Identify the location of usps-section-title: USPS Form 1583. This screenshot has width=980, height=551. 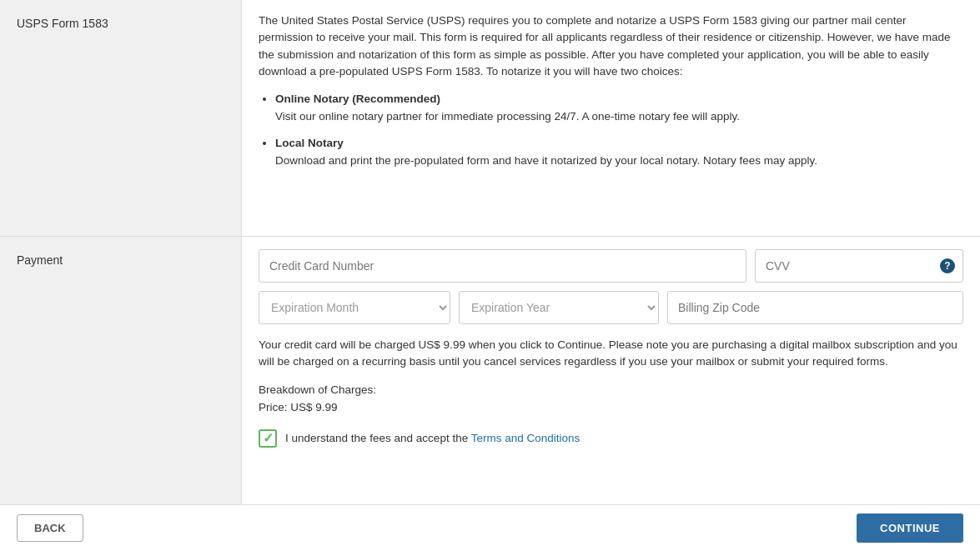
(63, 23).